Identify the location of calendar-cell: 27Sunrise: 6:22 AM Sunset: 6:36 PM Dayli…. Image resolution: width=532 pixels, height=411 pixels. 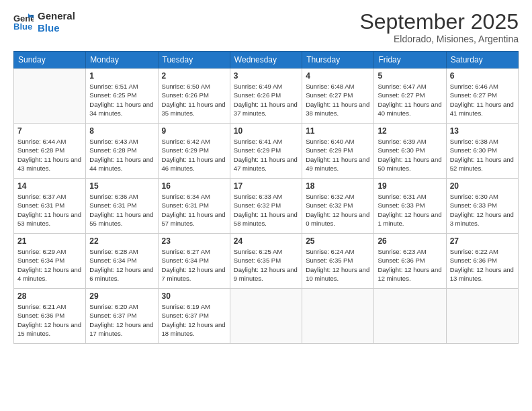
(482, 261).